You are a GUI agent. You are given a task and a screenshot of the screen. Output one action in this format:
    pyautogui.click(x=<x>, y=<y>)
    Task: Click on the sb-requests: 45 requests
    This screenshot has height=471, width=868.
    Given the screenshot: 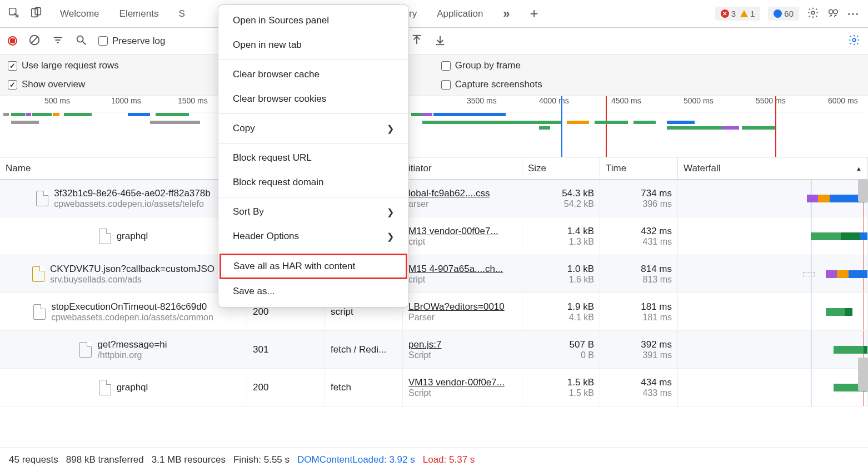 What is the action you would take?
    pyautogui.click(x=33, y=460)
    